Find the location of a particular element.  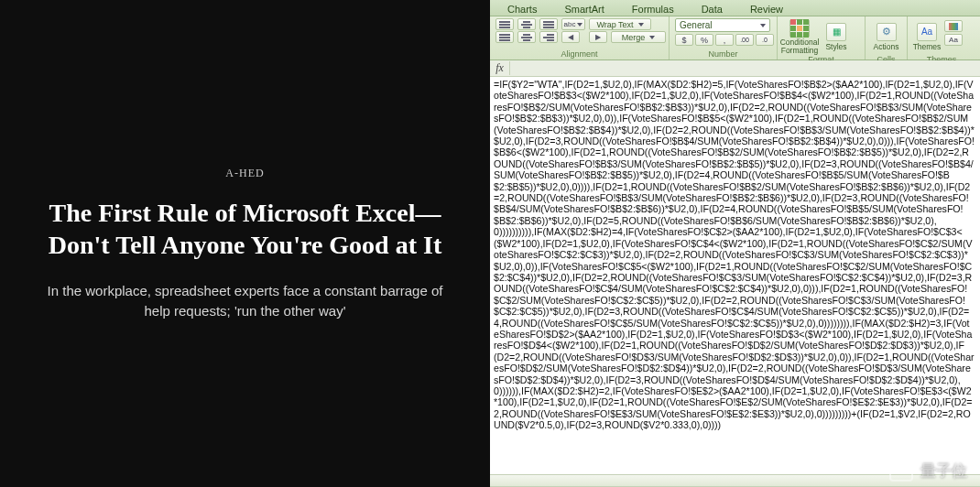

number-format-select: General is located at coordinates (723, 26).